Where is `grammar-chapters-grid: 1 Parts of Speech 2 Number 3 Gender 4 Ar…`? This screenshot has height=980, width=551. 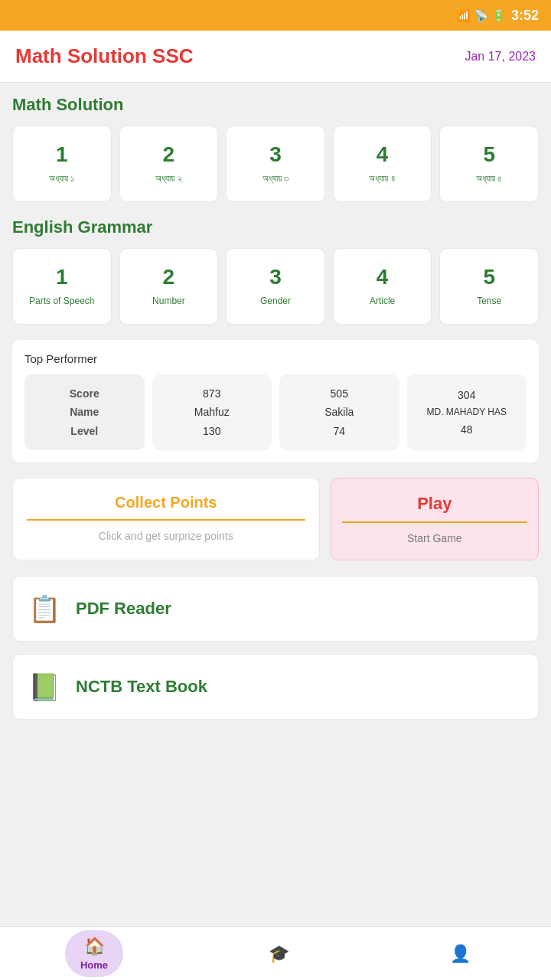 grammar-chapters-grid: 1 Parts of Speech 2 Number 3 Gender 4 Ar… is located at coordinates (276, 286).